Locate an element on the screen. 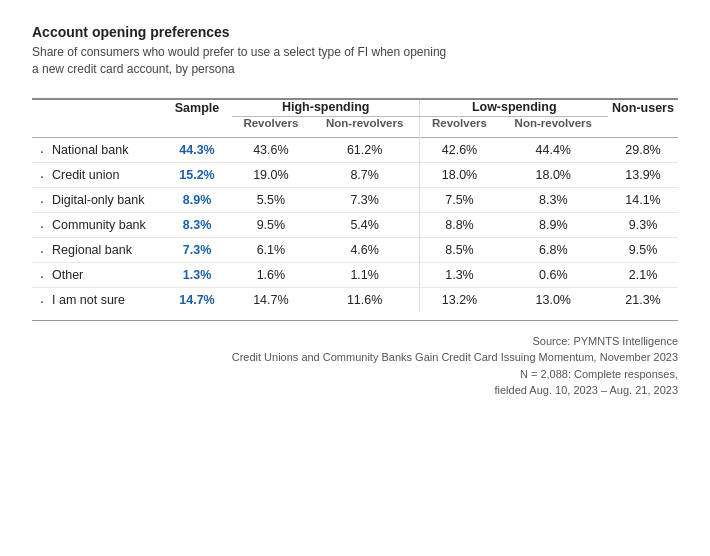  low-non-revolvers-value: 0.6% is located at coordinates (554, 274).